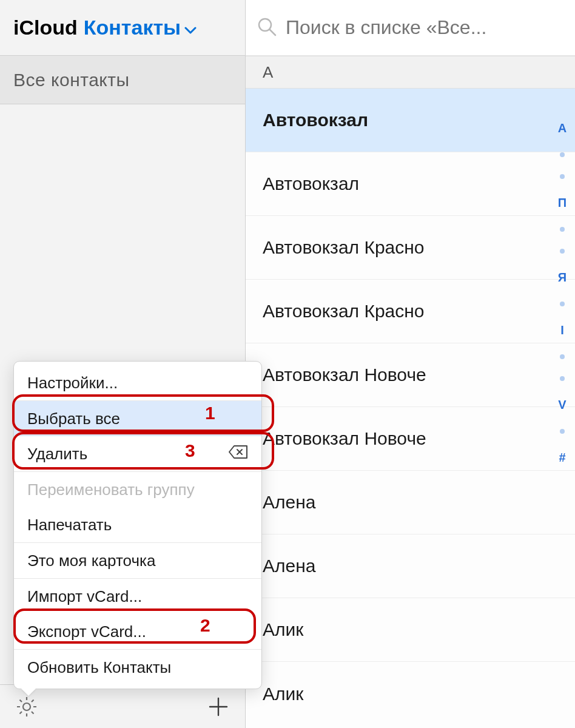 This screenshot has height=728, width=575. I want to click on index-letter: А, so click(562, 129).